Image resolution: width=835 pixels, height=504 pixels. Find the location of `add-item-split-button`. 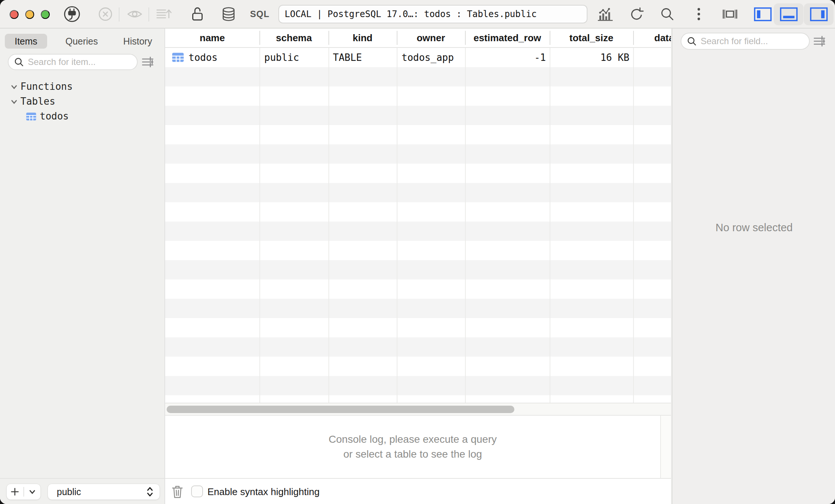

add-item-split-button is located at coordinates (24, 492).